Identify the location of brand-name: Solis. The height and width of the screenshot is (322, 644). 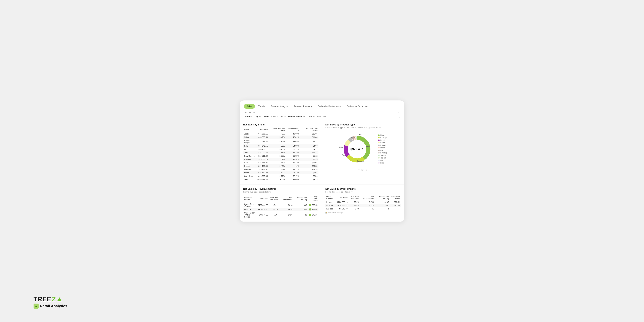
(250, 146).